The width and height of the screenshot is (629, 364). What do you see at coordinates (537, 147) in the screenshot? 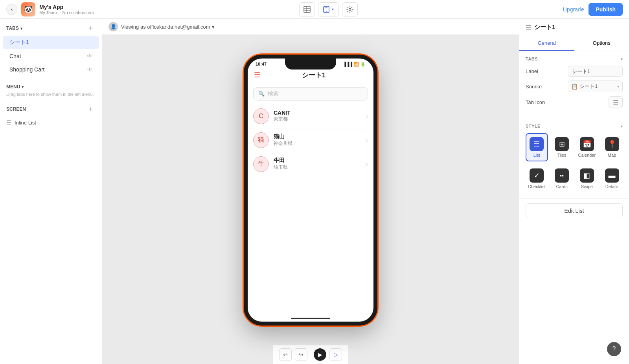
I see `style-list: ☰ List` at bounding box center [537, 147].